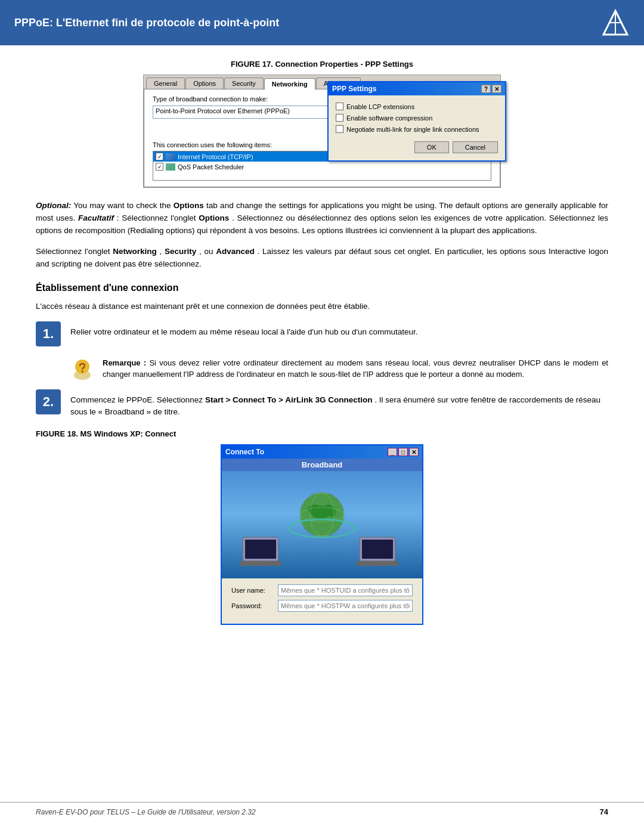 This screenshot has height=833, width=644. Describe the element at coordinates (322, 64) in the screenshot. I see `figure17-caption: FIGURE 17. Connection Properties - PPP S…` at that location.